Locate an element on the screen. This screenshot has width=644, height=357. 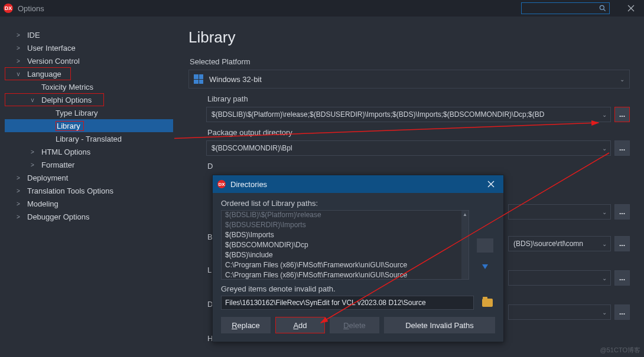
library-path-label: Library path is located at coordinates (418, 99).